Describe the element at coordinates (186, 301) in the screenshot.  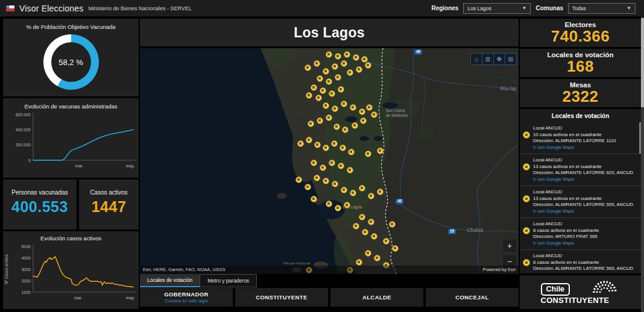
I see `conoce-tu-voto-link: Conoce tu voto aquí` at that location.